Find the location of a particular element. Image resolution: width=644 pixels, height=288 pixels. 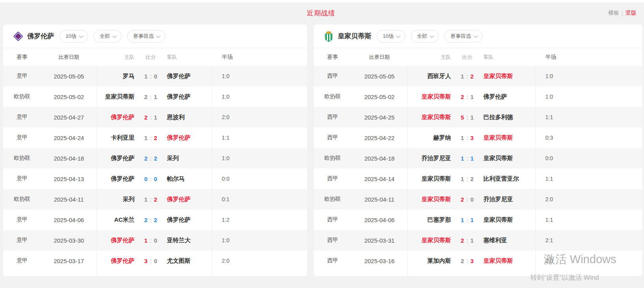

competition-filter-label: 赛事筛选 is located at coordinates (143, 36).